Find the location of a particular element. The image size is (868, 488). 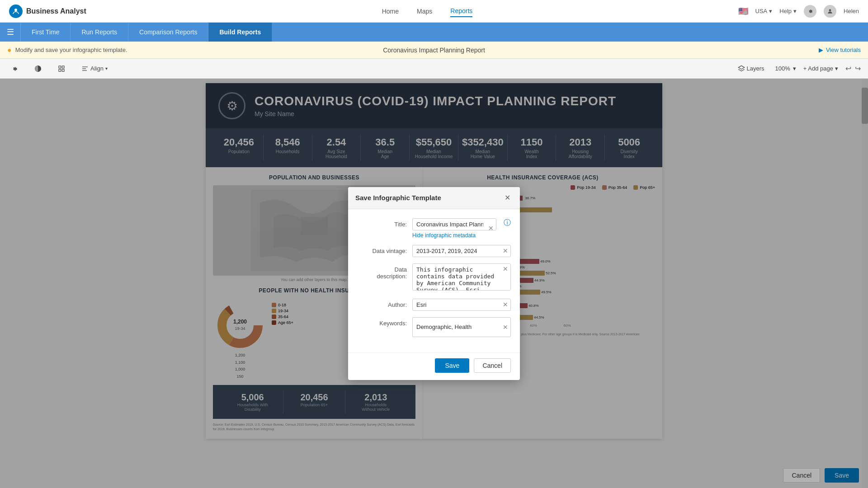

data-vintage-clear-button: ✕ is located at coordinates (505, 251).